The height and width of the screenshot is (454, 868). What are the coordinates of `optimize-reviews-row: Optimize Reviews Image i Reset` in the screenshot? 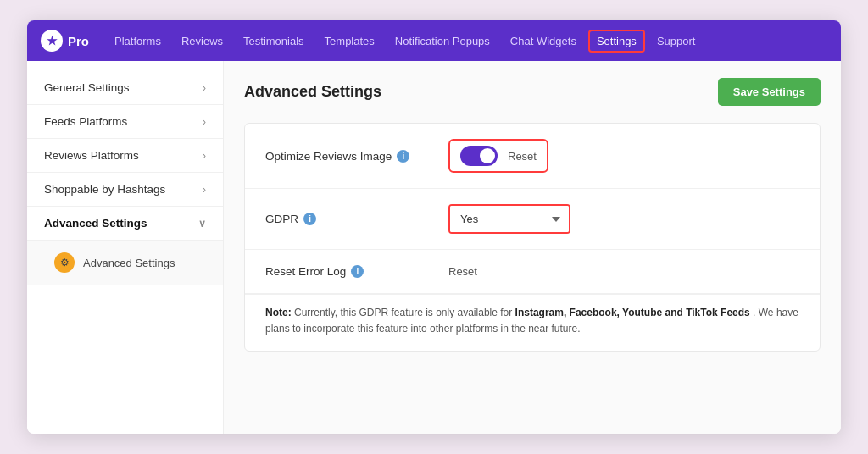 It's located at (532, 156).